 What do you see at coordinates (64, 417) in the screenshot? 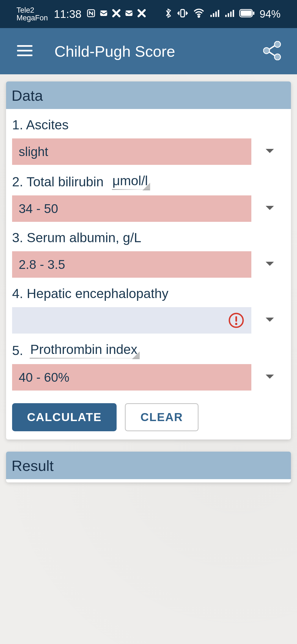
I see `calculate-button: CALCULATE` at bounding box center [64, 417].